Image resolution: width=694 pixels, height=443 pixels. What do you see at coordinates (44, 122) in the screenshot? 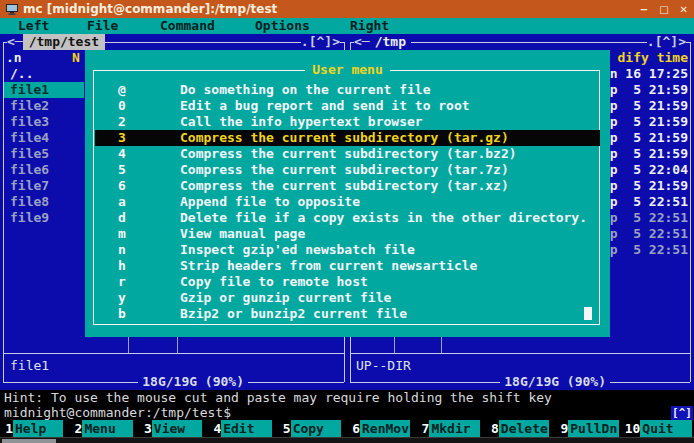
I see `file-row: file3` at bounding box center [44, 122].